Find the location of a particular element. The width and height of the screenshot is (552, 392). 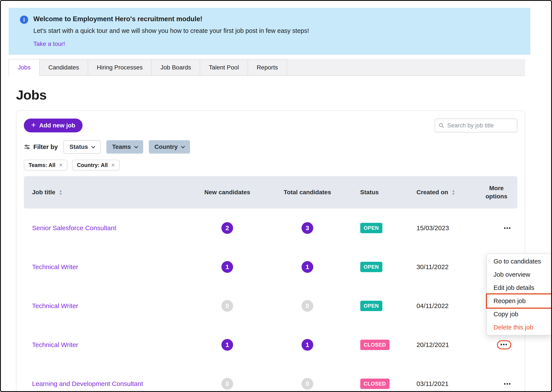

welcome-banner: i Welcome to Employment Hero's recruitme… is located at coordinates (269, 31).